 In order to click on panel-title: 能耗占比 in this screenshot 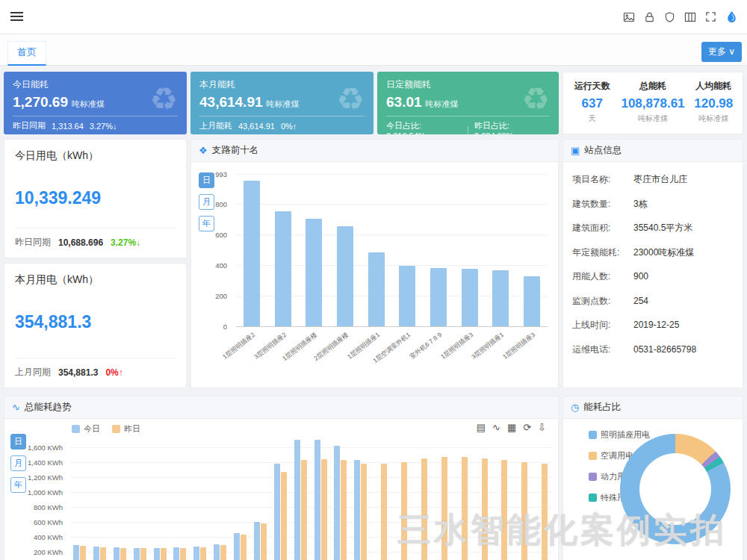, I will do `click(602, 408)`.